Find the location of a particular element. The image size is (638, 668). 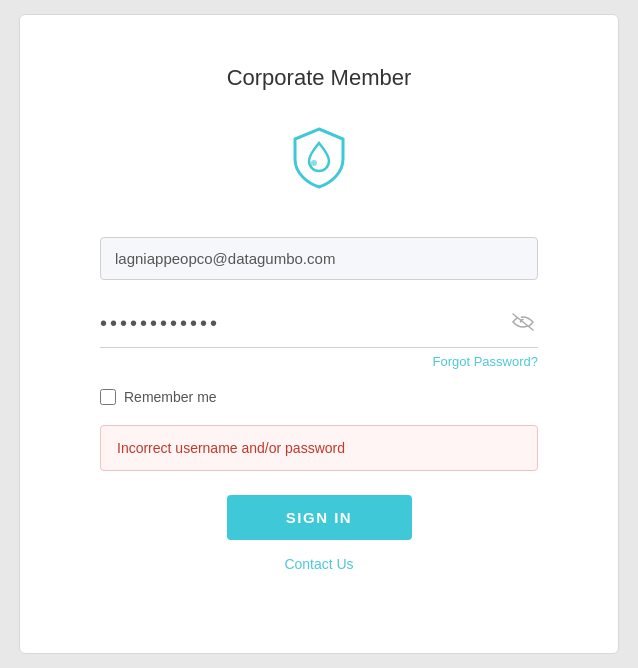

password-group: Forgot Password? is located at coordinates (319, 334).